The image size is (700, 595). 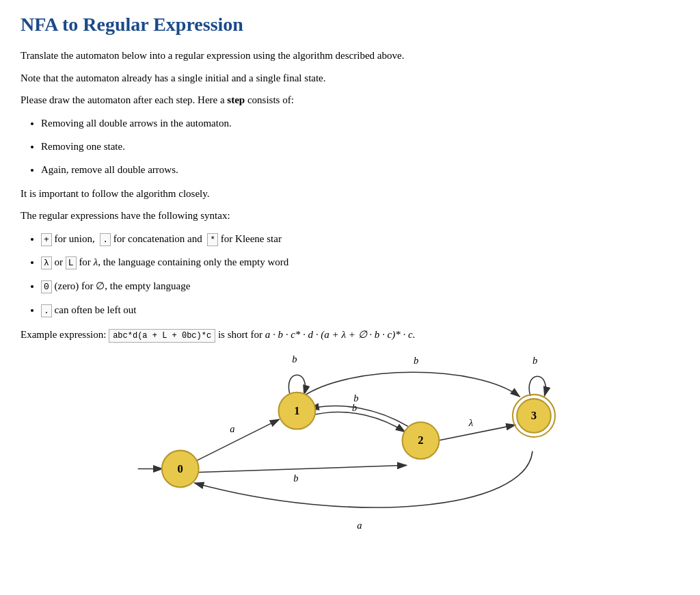 What do you see at coordinates (297, 384) in the screenshot?
I see `transition-1-self` at bounding box center [297, 384].